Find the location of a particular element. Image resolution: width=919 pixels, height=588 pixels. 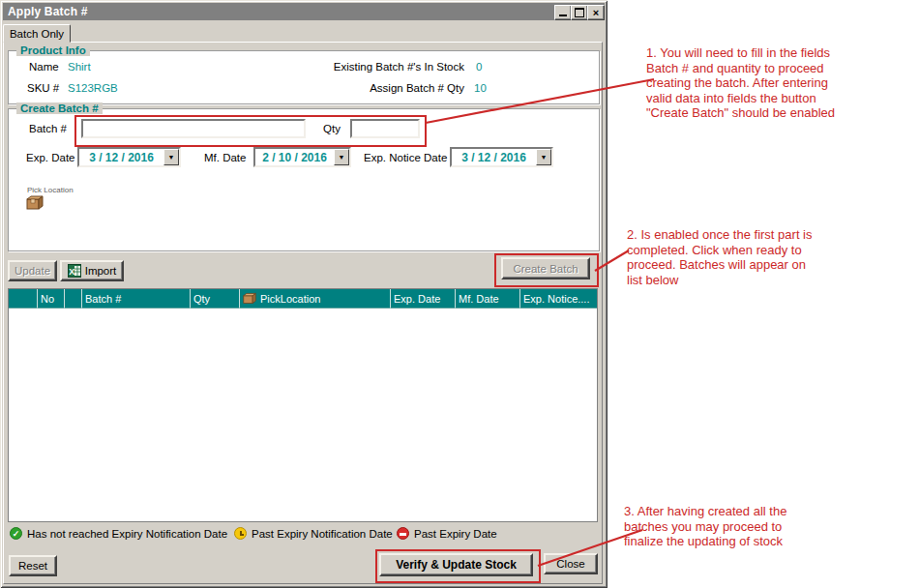

exp-notice-date-label: Exp. Notice Date is located at coordinates (405, 158).